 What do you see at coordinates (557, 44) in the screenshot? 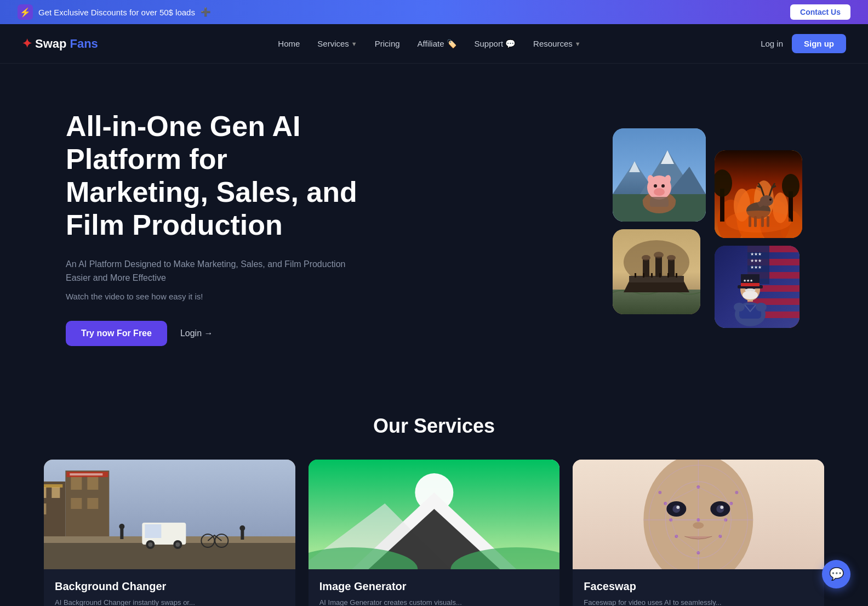
I see `nav-resources: Resources ▼` at bounding box center [557, 44].